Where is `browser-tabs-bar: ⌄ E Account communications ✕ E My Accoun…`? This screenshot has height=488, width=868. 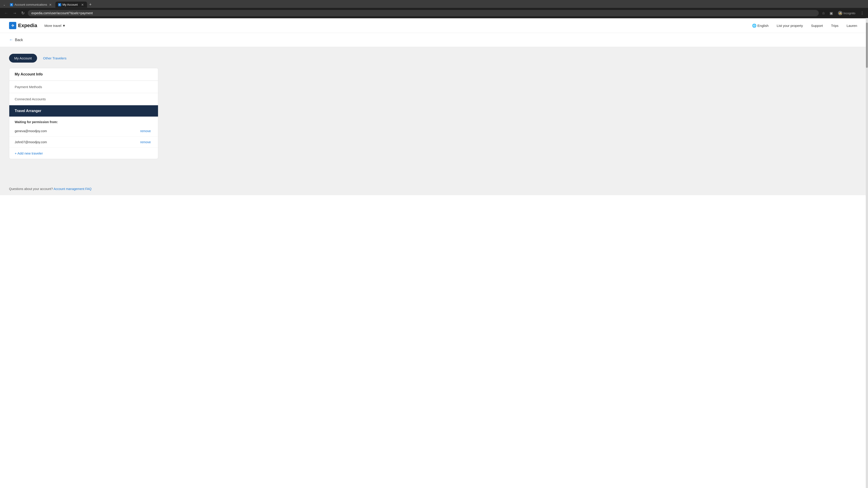
browser-tabs-bar: ⌄ E Account communications ✕ E My Accoun… is located at coordinates (434, 4).